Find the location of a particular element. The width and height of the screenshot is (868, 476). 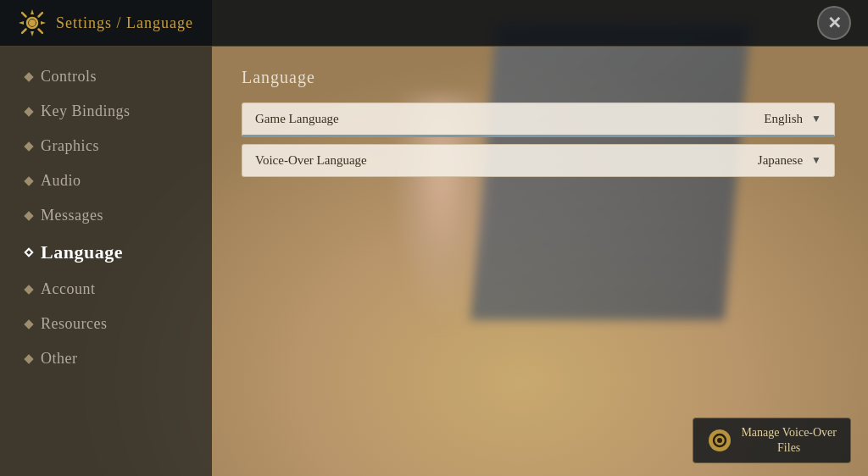

nav-item-label: Other is located at coordinates (59, 359).